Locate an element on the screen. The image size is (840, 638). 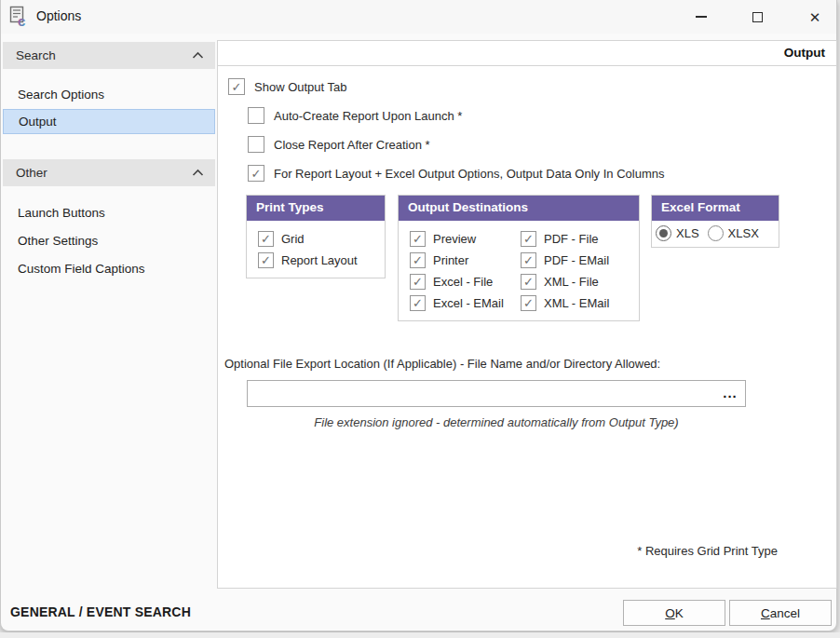
group-title: Output Destinations is located at coordinates (519, 209).